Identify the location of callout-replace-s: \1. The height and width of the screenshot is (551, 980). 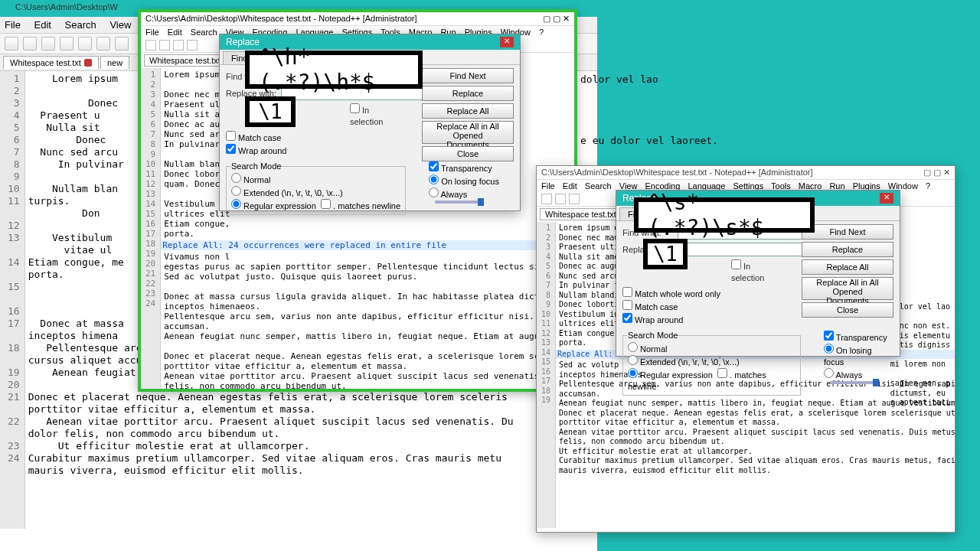
(665, 254).